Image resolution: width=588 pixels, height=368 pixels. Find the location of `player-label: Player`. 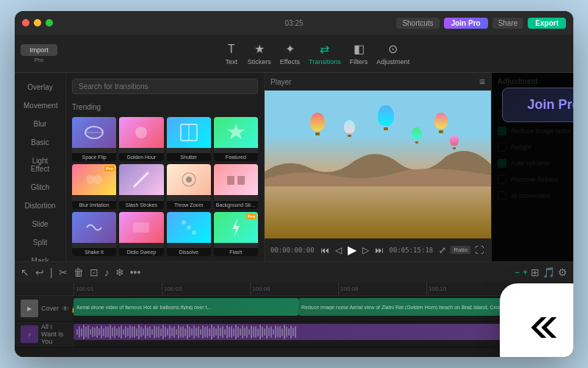

player-label: Player is located at coordinates (281, 82).